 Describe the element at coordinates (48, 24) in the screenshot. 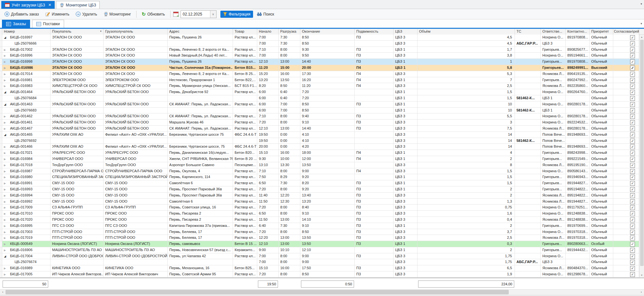

I see `tab-deliveries: Поставки` at that location.